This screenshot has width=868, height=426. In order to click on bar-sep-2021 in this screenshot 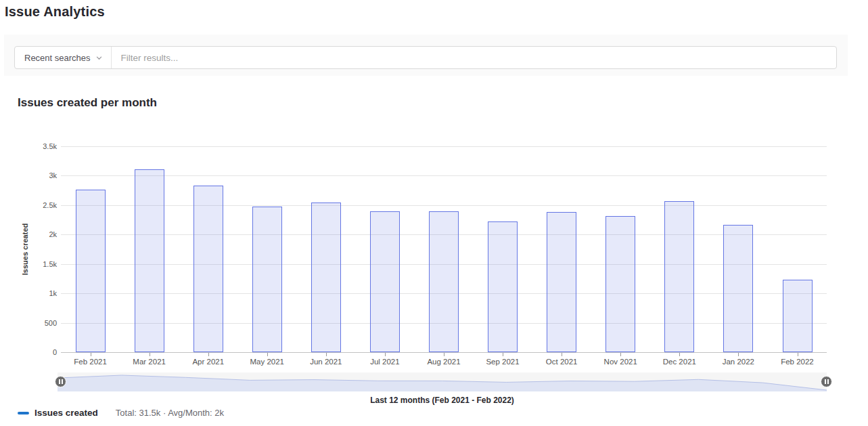, I will do `click(503, 287)`.